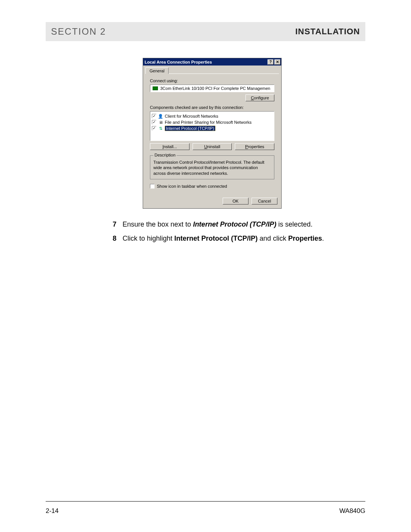 The height and width of the screenshot is (532, 411). What do you see at coordinates (236, 201) in the screenshot?
I see `ok-button: OK` at bounding box center [236, 201].